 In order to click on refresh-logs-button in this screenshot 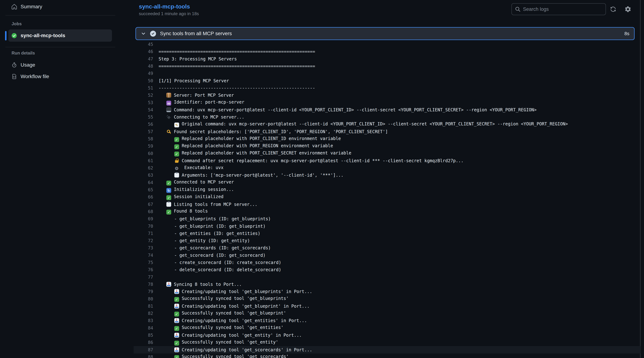, I will do `click(613, 9)`.